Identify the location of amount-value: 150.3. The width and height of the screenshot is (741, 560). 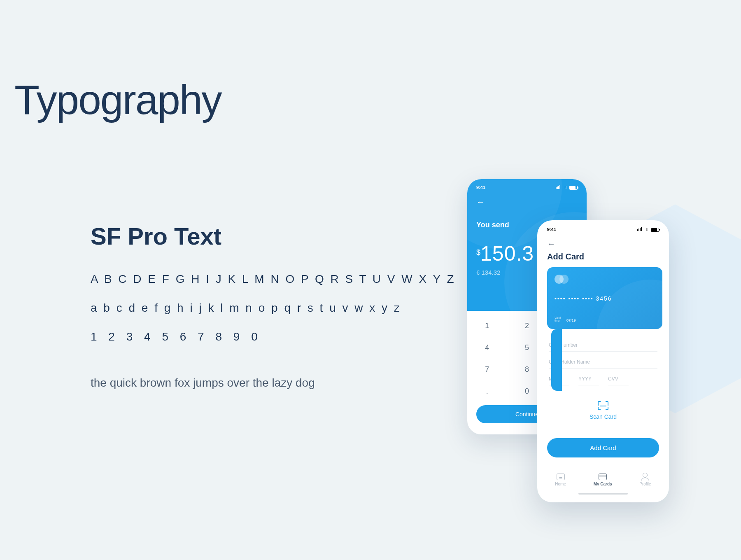
(507, 254).